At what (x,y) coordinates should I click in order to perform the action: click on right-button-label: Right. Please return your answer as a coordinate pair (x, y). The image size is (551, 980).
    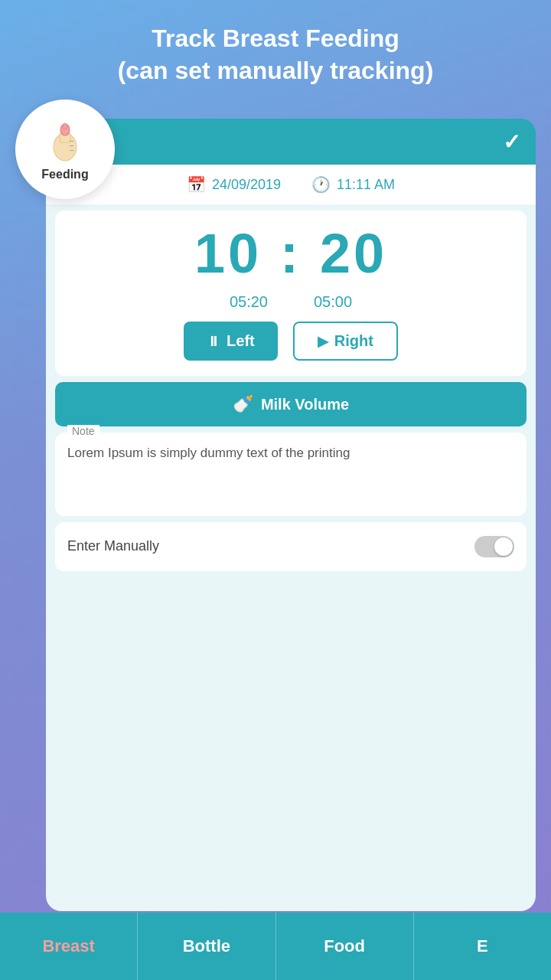
    Looking at the image, I should click on (354, 341).